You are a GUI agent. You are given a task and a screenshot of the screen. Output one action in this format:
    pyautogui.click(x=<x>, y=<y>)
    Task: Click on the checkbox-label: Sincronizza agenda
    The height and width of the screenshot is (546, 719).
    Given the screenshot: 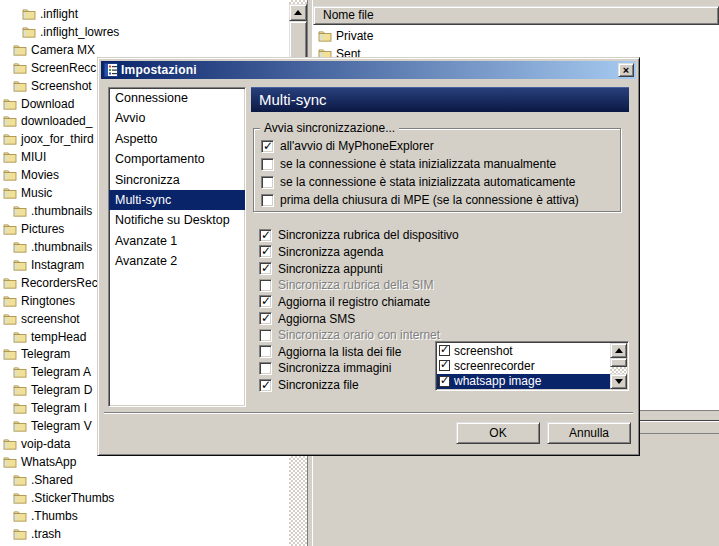 What is the action you would take?
    pyautogui.click(x=330, y=252)
    